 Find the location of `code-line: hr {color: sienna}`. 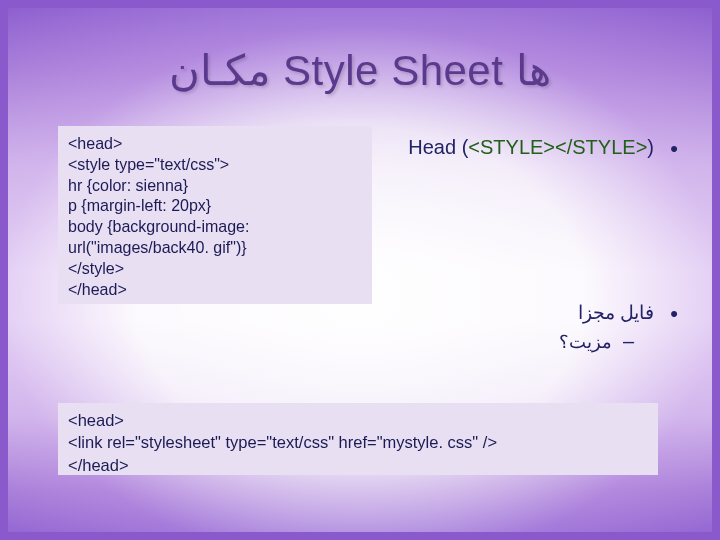

code-line: hr {color: sienna} is located at coordinates (215, 186).